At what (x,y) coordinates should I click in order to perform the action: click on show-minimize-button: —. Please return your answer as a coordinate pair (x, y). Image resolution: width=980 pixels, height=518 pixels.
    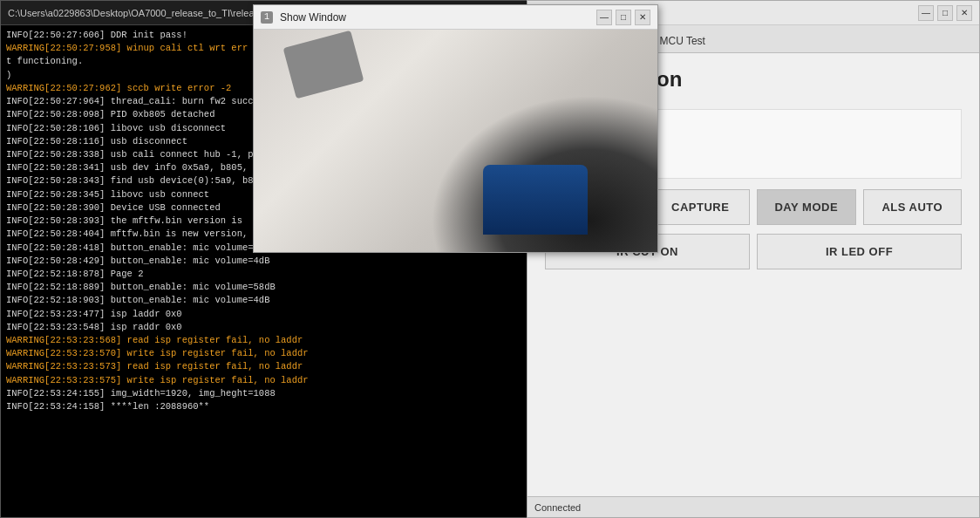
    Looking at the image, I should click on (604, 17).